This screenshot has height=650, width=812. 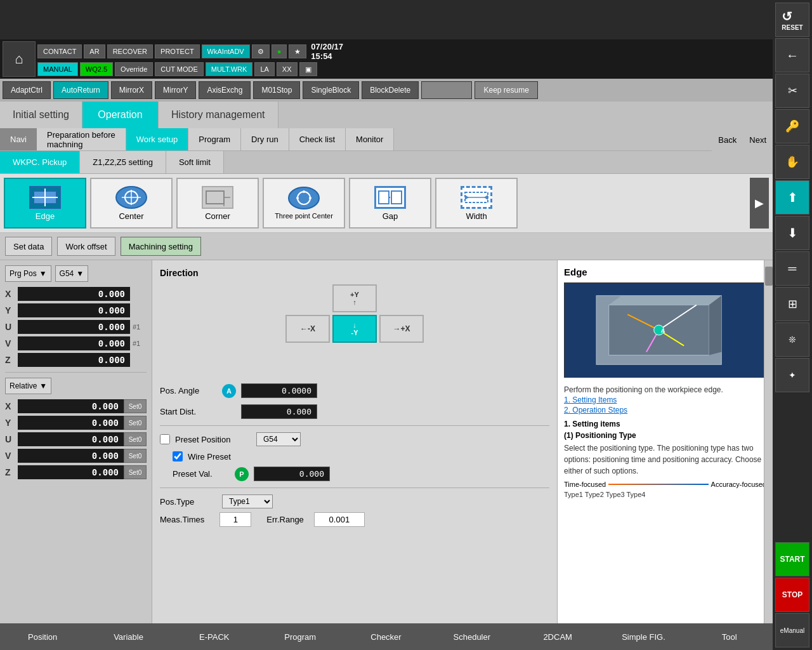 What do you see at coordinates (130, 51) in the screenshot?
I see `recover-button: RECOVER` at bounding box center [130, 51].